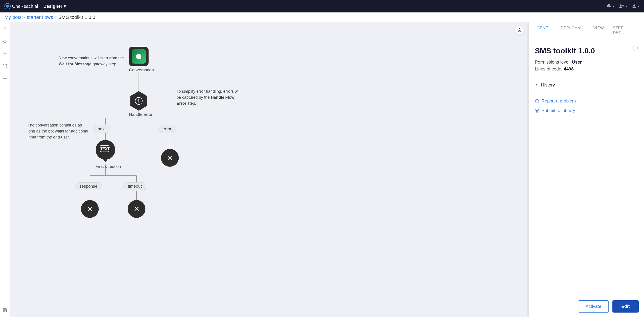 The image size is (644, 317). Describe the element at coordinates (610, 6) in the screenshot. I see `notifications-button: ▾` at that location.